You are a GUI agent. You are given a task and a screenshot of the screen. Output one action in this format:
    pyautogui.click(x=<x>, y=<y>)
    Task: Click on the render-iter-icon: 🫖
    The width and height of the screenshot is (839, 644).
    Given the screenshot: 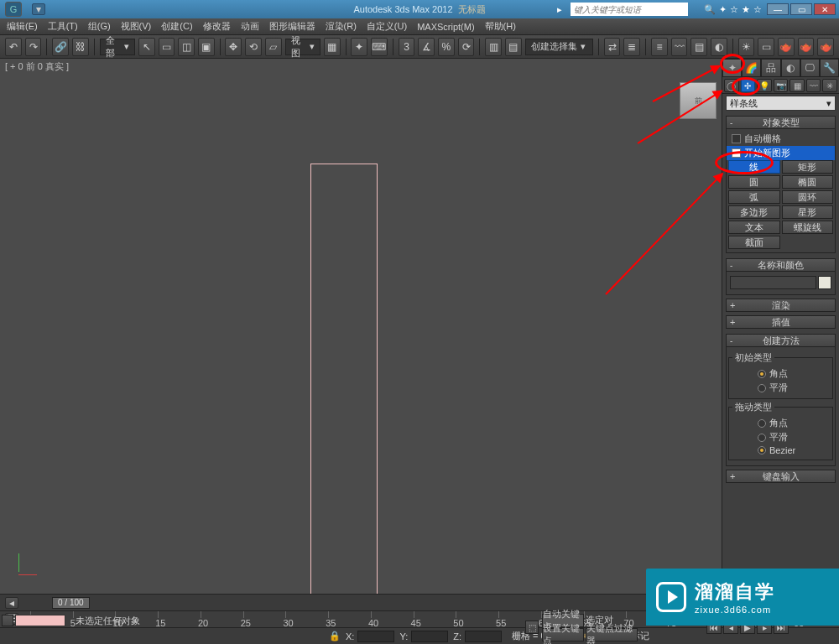 What is the action you would take?
    pyautogui.click(x=826, y=47)
    